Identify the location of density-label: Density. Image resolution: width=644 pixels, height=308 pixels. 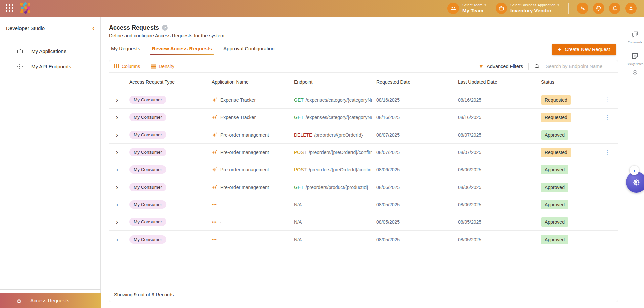
(167, 66).